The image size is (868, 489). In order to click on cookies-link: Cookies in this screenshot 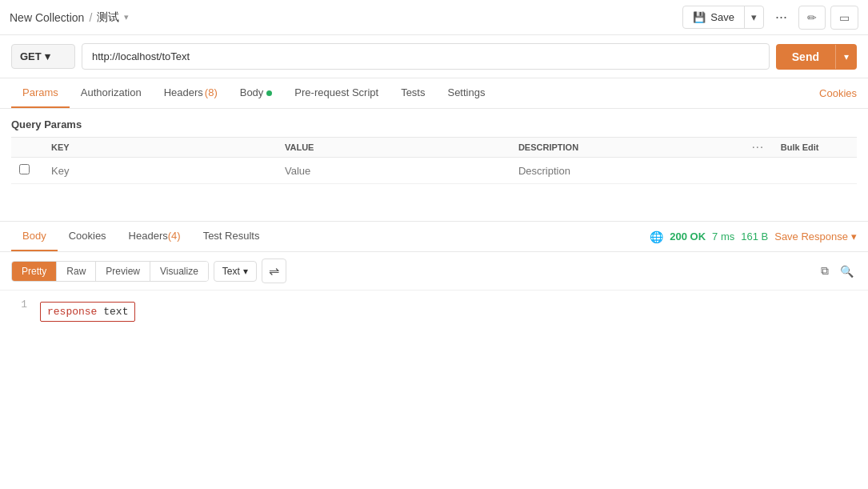, I will do `click(838, 93)`.